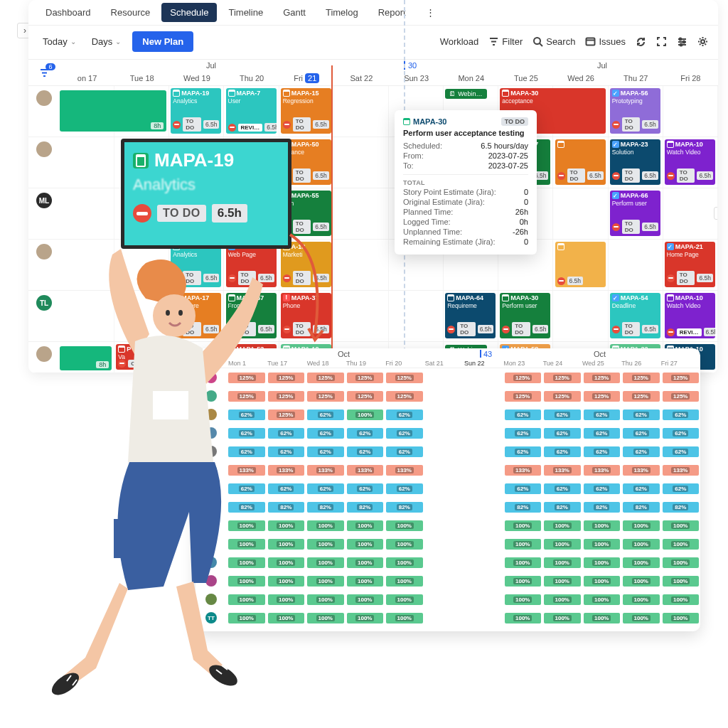 The width and height of the screenshot is (728, 728). What do you see at coordinates (636, 162) in the screenshot?
I see `task-card: MAPA-23SolutionTO DO6.5h` at bounding box center [636, 162].